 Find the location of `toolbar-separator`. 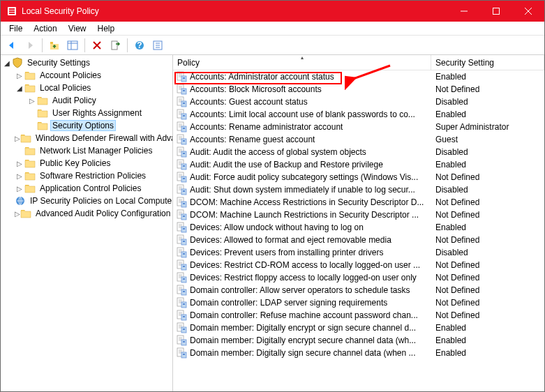

toolbar-separator is located at coordinates (42, 45).